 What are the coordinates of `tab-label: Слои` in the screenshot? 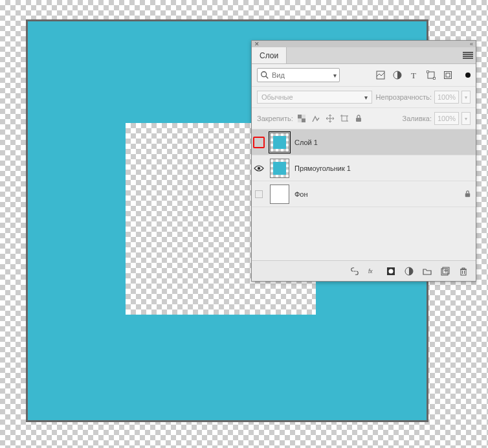 It's located at (269, 56).